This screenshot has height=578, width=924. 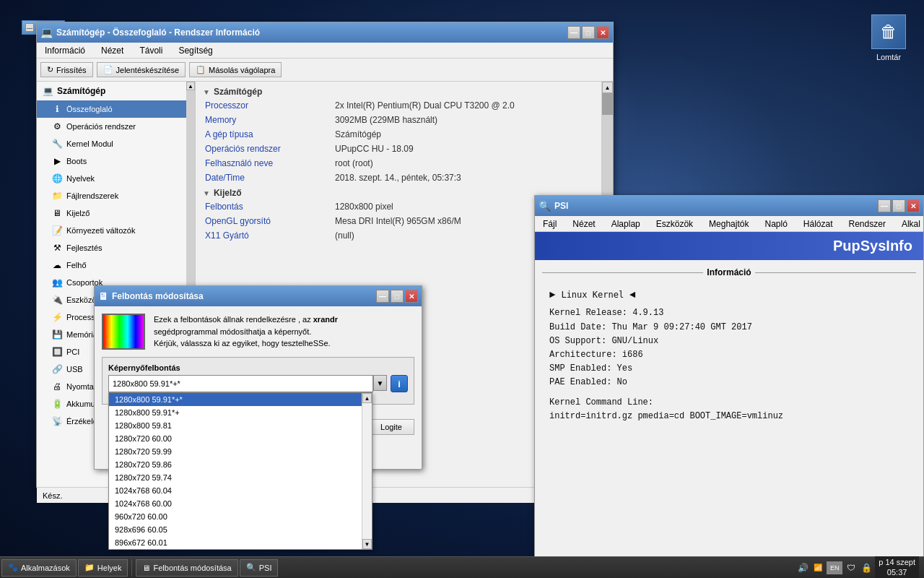 I want to click on os-key: Operációs rendszer, so click(x=264, y=149).